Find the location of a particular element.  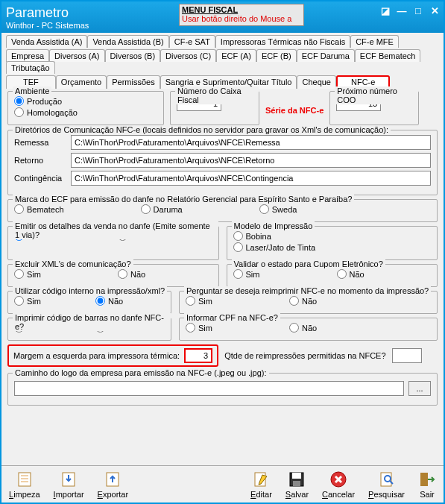

exportar-button: Exportar is located at coordinates (113, 485).